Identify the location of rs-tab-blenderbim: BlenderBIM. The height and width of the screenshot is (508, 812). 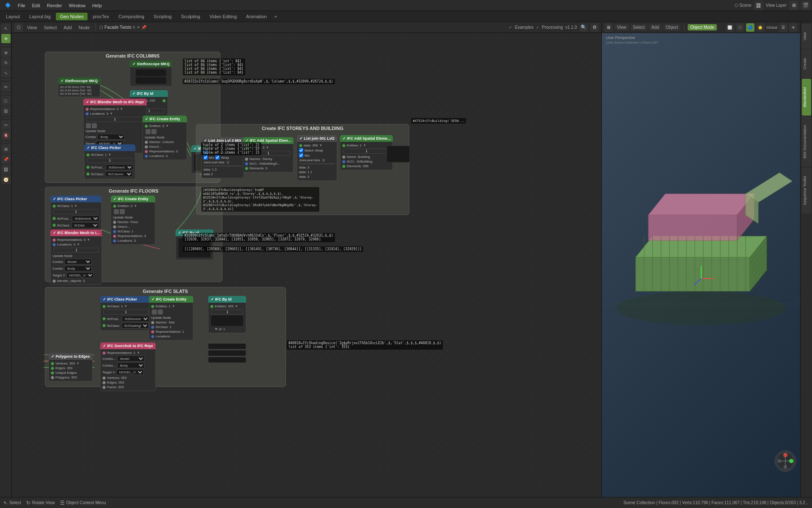
(807, 97).